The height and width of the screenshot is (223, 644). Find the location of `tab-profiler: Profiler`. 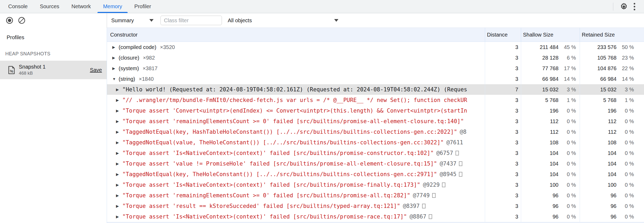

tab-profiler: Profiler is located at coordinates (142, 6).